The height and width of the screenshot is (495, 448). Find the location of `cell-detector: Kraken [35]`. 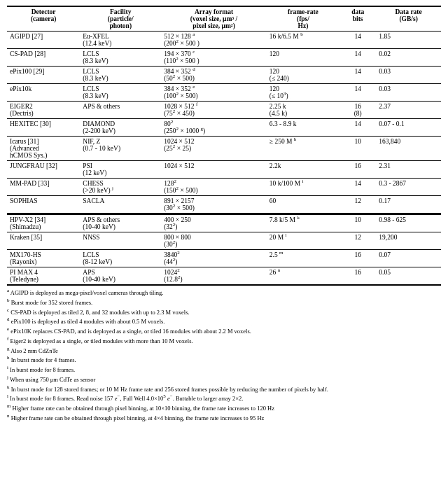

cell-detector: Kraken [35] is located at coordinates (43, 241).